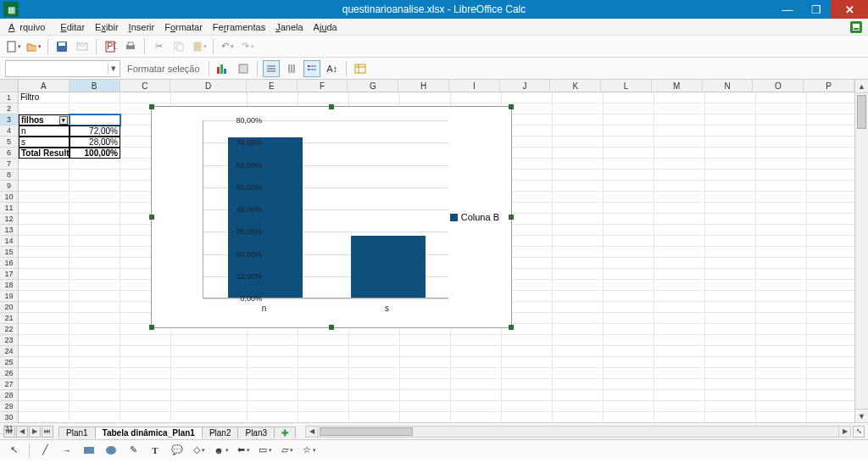  Describe the element at coordinates (95, 142) in the screenshot. I see `cell-B5: 28,00%` at that location.